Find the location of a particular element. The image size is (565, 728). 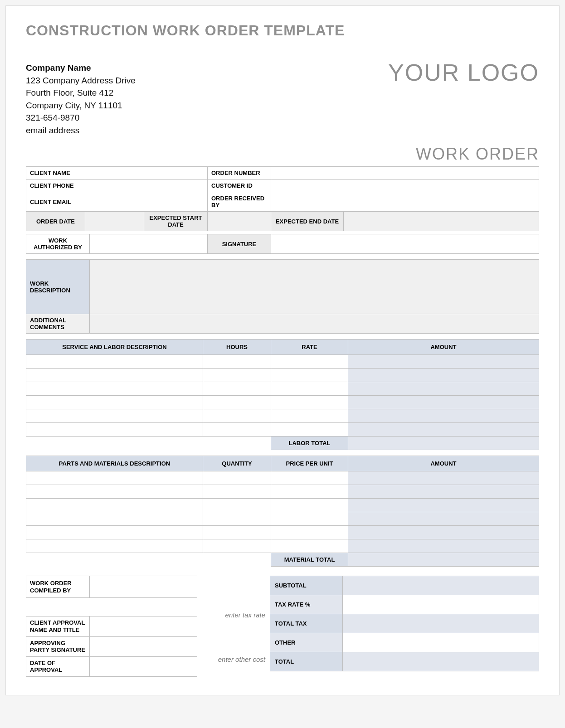

signature-label: SIGNATURE is located at coordinates (239, 244).